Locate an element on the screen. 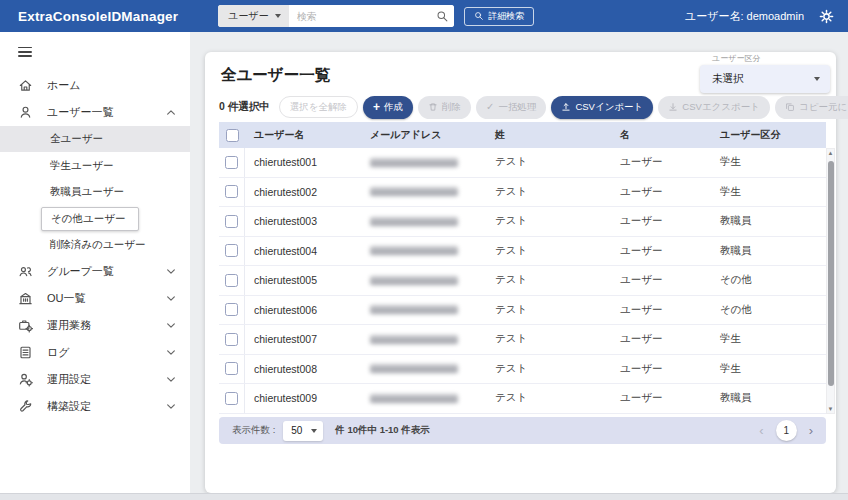 The image size is (848, 500). prev-page-button: ‹ is located at coordinates (761, 430).